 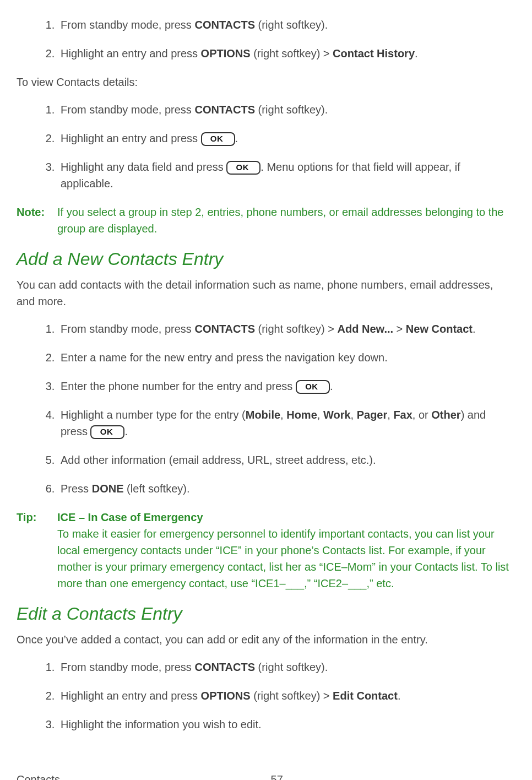 What do you see at coordinates (372, 415) in the screenshot?
I see `bold: Pager` at bounding box center [372, 415].